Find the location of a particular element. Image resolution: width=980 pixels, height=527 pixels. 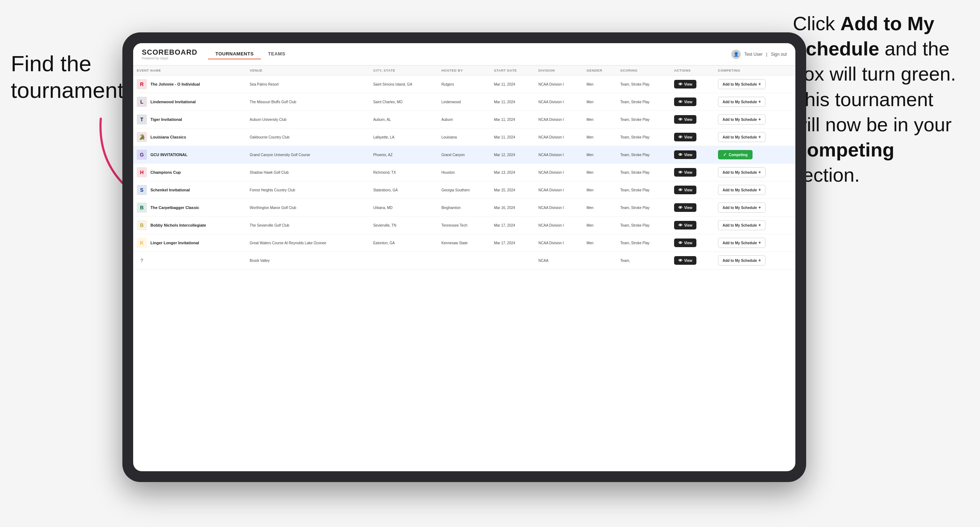

col-scoring: SCORING is located at coordinates (644, 71).